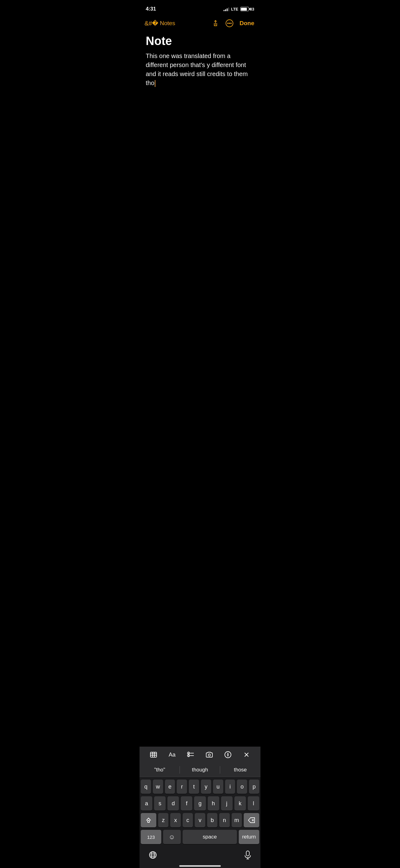 Image resolution: width=400 pixels, height=868 pixels. I want to click on signal-bars, so click(226, 9).